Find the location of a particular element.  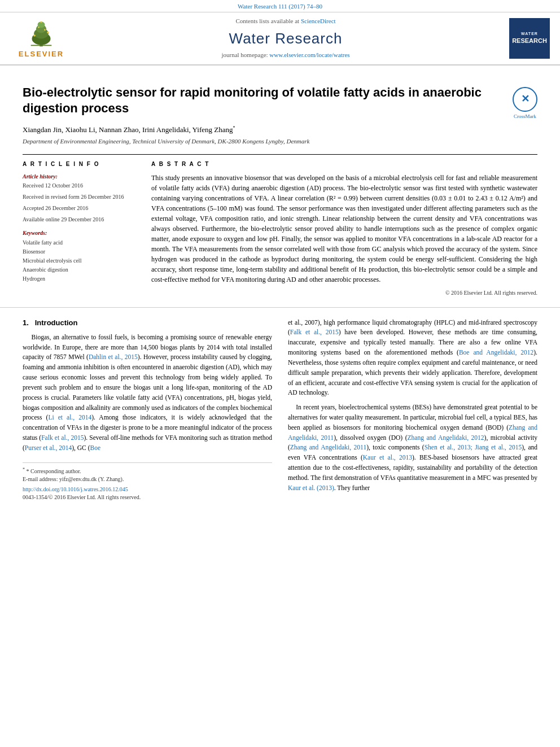

crossmark-label: CrossMark is located at coordinates (525, 116).